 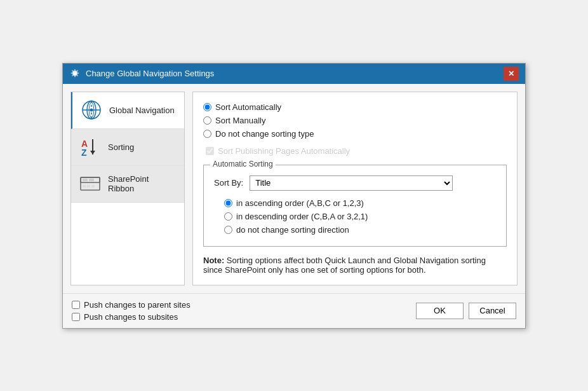 What do you see at coordinates (137, 305) in the screenshot?
I see `push-parent-label: Push changes to parent sites` at bounding box center [137, 305].